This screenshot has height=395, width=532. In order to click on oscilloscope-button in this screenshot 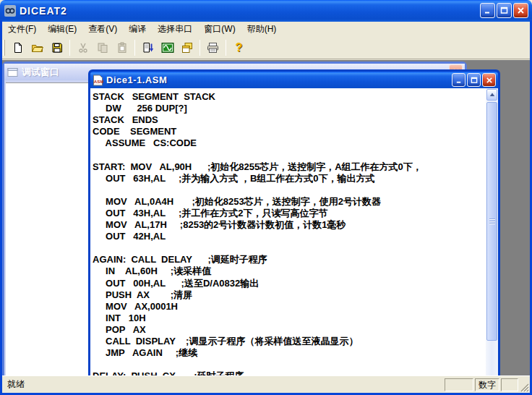, I will do `click(168, 48)`.